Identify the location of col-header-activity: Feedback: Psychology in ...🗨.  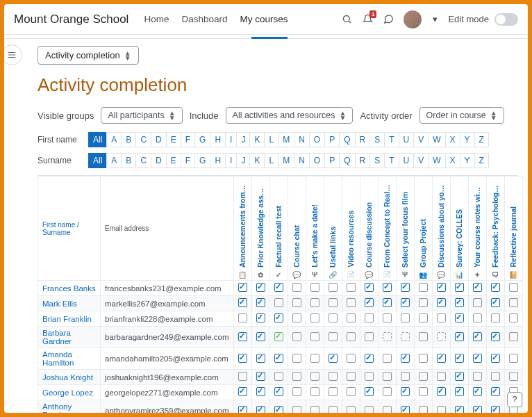
(495, 229).